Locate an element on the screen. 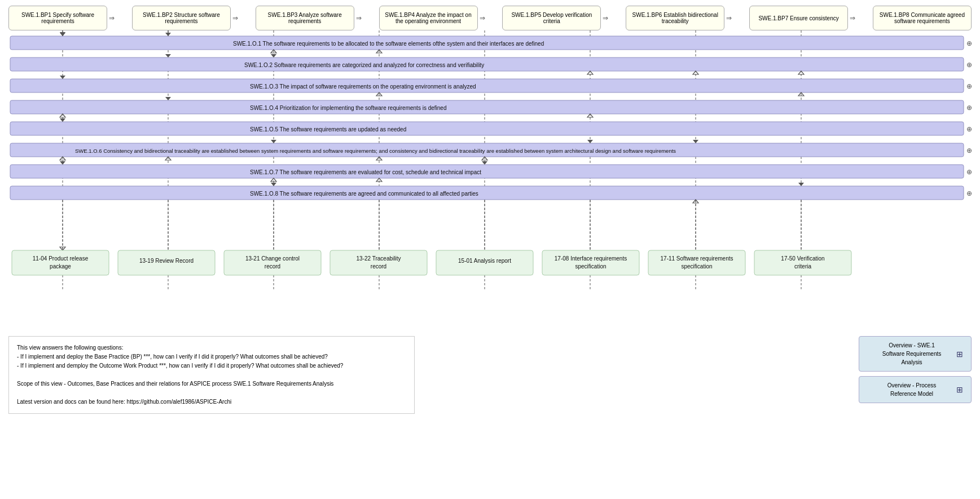 This screenshot has height=499, width=980. bp-box-bp6: SWE.1.BP6 Establish bidirectional tracea… is located at coordinates (675, 18).